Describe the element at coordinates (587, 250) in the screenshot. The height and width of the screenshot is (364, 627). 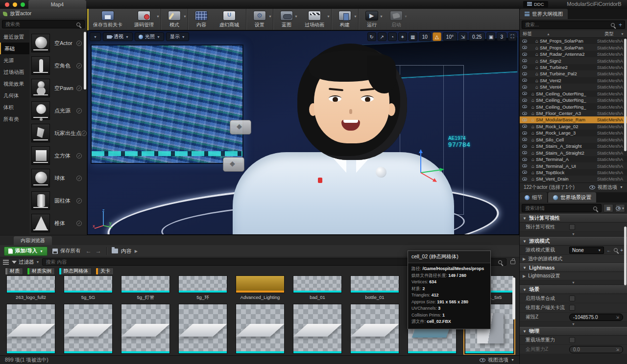
I see `gamemode-select: None▼` at that location.